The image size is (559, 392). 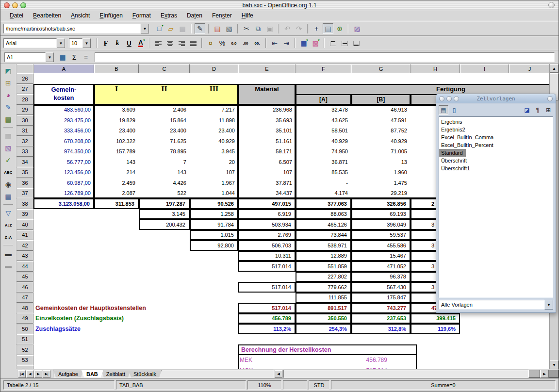 I want to click on menu-datei: Datei, so click(x=16, y=16).